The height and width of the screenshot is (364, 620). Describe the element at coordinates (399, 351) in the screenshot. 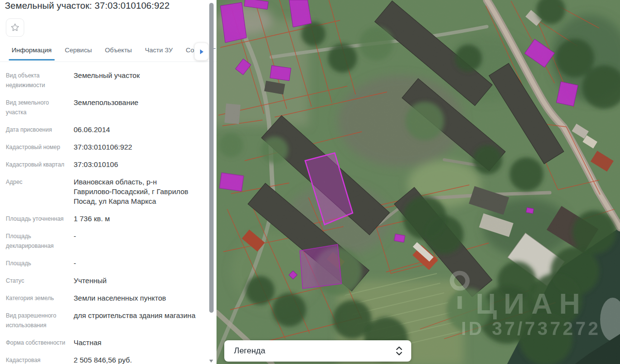

I see `unfold-chevrons-icon` at that location.